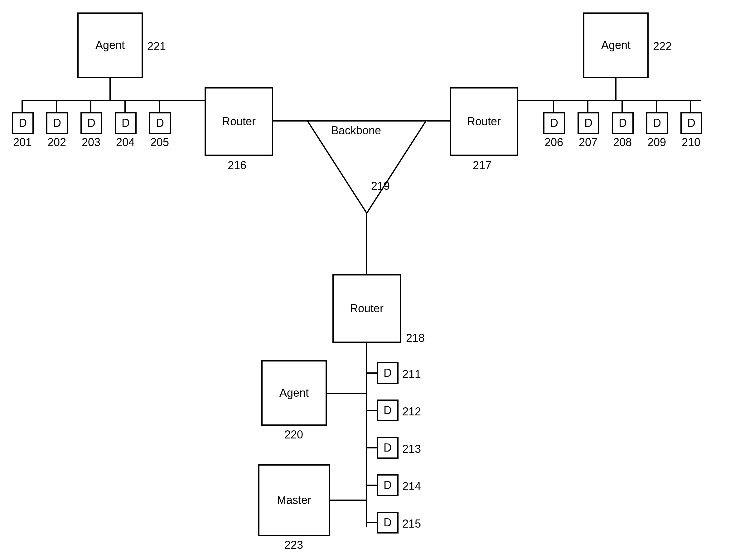 This screenshot has height=560, width=735. Describe the element at coordinates (367, 435) in the screenshot. I see `bottom-bus` at that location.